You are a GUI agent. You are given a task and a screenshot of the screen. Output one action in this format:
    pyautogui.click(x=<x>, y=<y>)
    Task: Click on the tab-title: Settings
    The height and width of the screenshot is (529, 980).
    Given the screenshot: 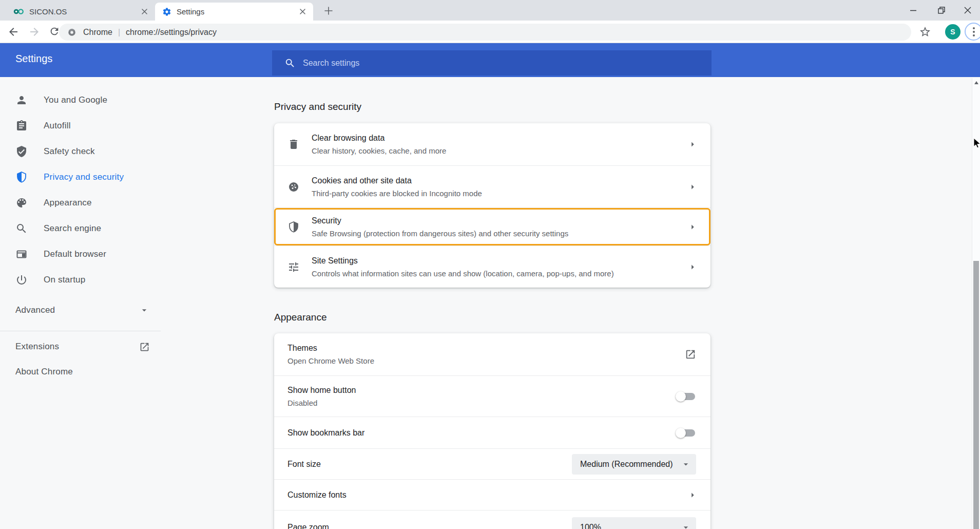 What is the action you would take?
    pyautogui.click(x=190, y=11)
    